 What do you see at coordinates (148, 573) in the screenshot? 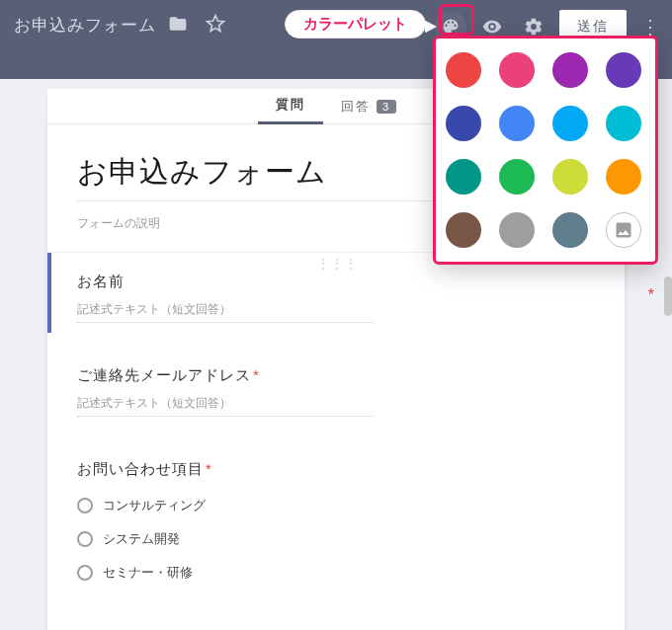
I see `option-label: セミナー・研修` at bounding box center [148, 573].